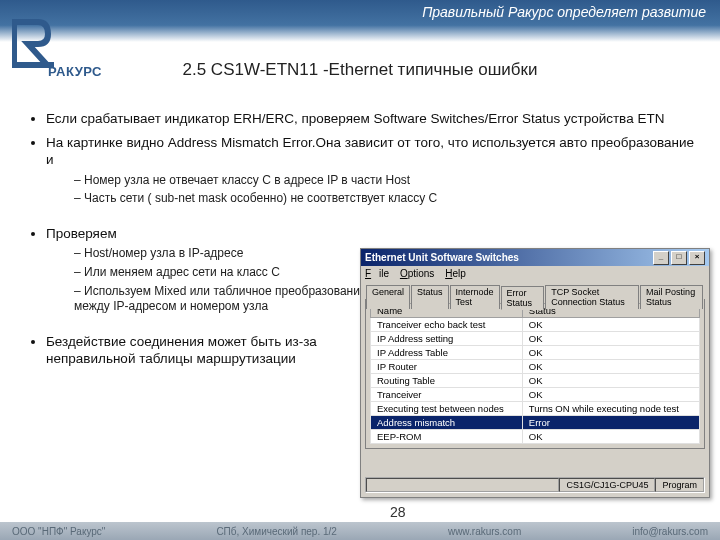  What do you see at coordinates (535, 274) in the screenshot?
I see `dialog-menubar: File Options Help` at bounding box center [535, 274].